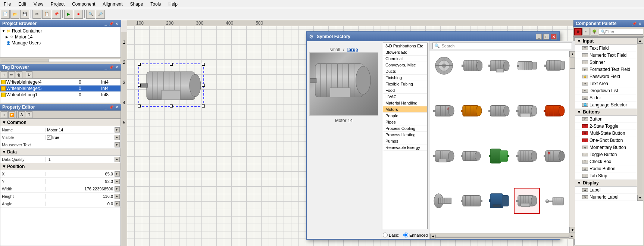  I want to click on scroll-thumb, so click(572, 63).